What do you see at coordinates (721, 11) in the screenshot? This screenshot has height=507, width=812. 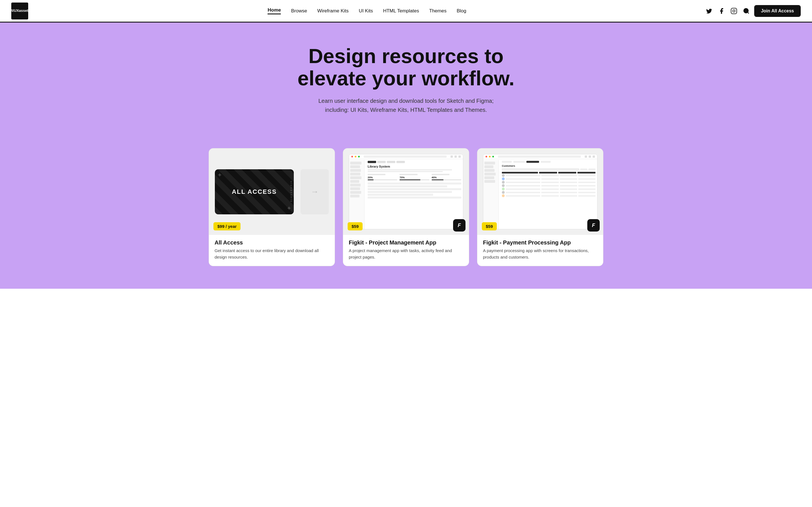 I see `facebook-icon` at bounding box center [721, 11].